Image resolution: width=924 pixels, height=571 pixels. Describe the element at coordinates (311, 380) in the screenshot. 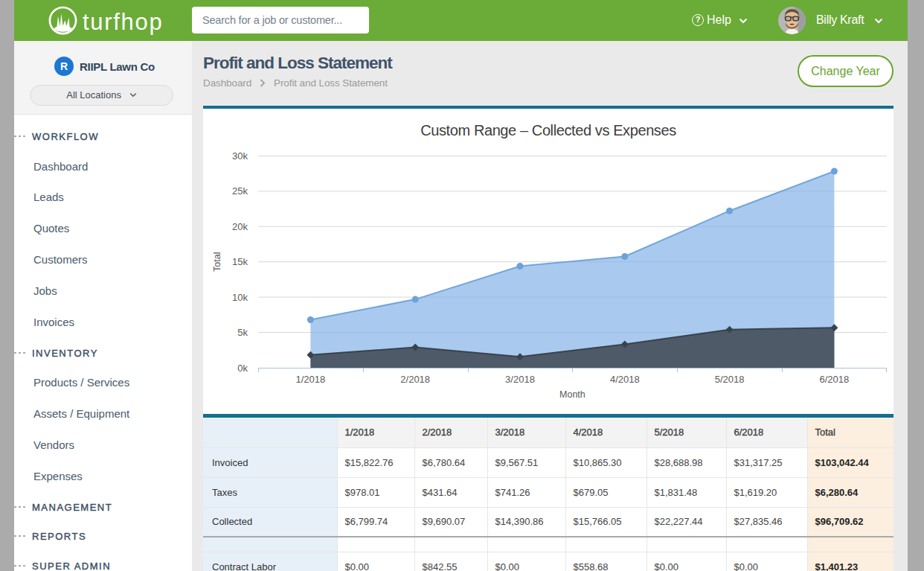

I see `svg-text: 1/2018` at that location.